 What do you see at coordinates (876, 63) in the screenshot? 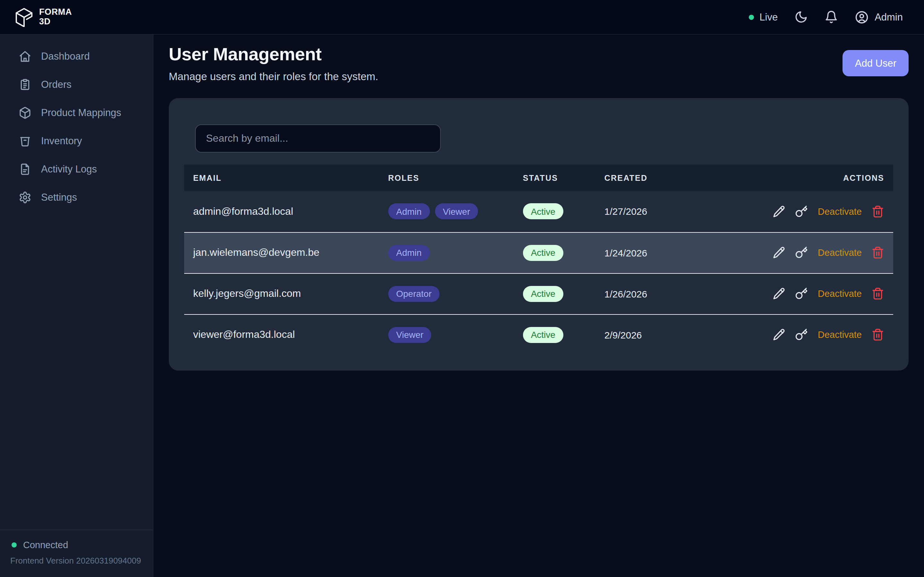
I see `add-user-button: Add User` at bounding box center [876, 63].